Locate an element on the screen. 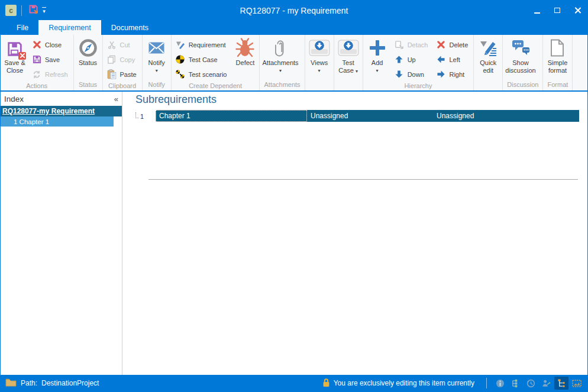 The width and height of the screenshot is (588, 392). path-value: DestinationProject is located at coordinates (70, 383).